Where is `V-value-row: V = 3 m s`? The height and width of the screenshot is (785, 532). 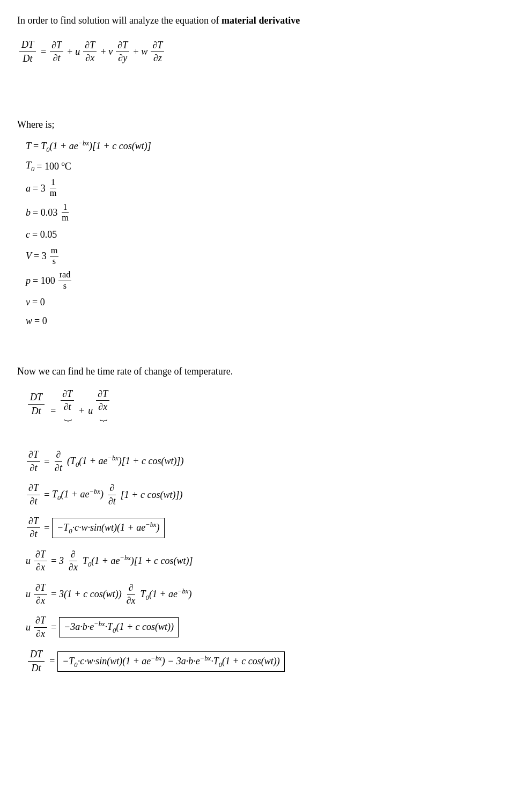
V-value-row: V = 3 m s is located at coordinates (270, 256).